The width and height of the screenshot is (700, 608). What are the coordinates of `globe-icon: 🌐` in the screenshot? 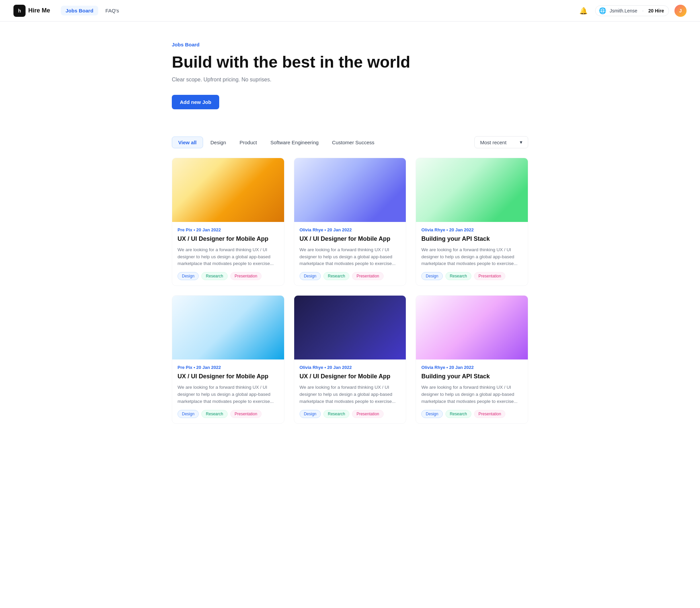 It's located at (602, 11).